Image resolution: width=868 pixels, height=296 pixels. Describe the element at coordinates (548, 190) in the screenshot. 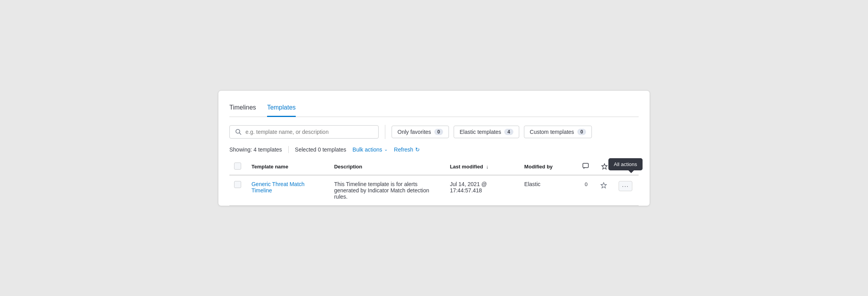

I see `row-modified-by-cell: Elastic` at that location.